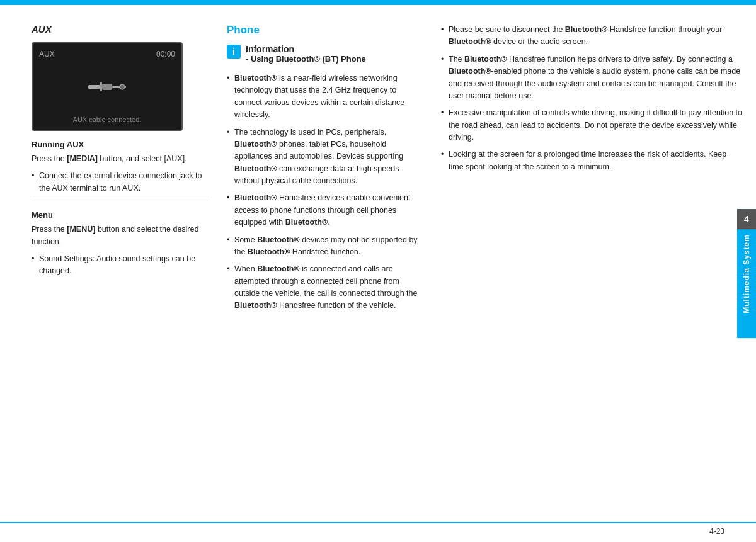 Image resolution: width=756 pixels, height=542 pixels. Describe the element at coordinates (47, 54) in the screenshot. I see `aux-screen-label: AUX` at that location.